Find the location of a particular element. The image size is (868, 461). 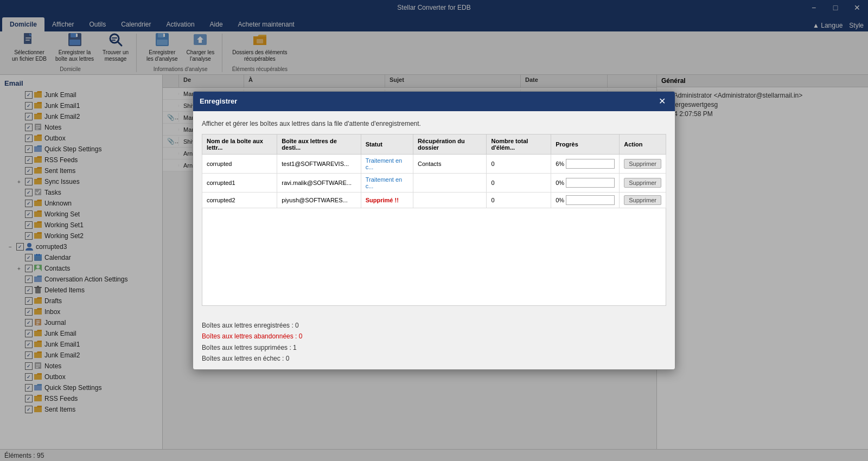

th-name: Nom de la boîte aux lettr... is located at coordinates (240, 144).